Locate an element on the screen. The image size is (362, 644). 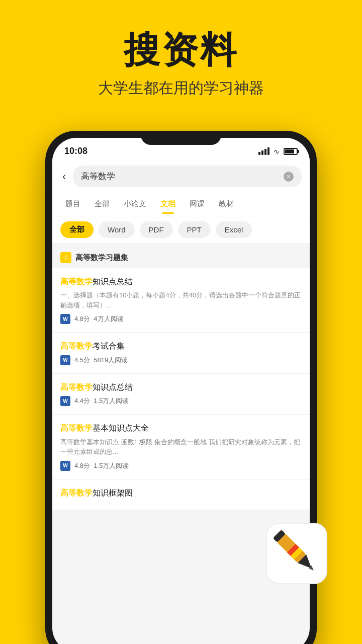
word-icon-4: W is located at coordinates (65, 466).